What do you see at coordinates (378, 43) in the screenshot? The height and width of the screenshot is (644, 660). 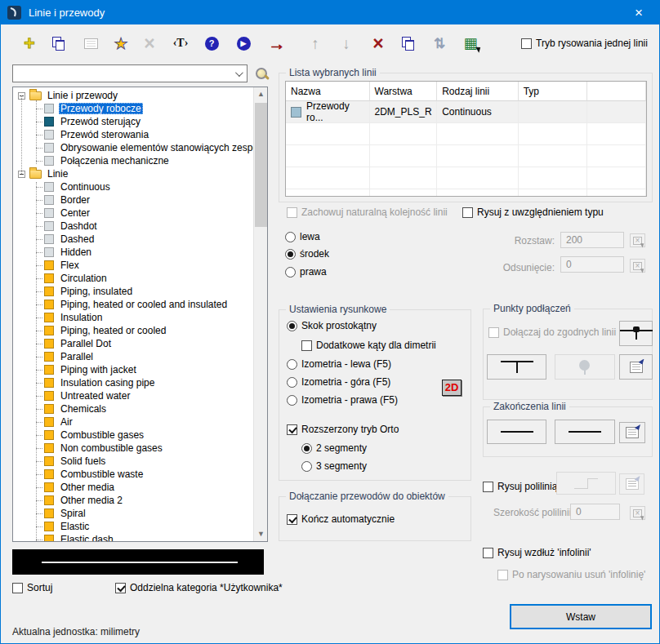 I see `remove-from-list-button: ×` at bounding box center [378, 43].